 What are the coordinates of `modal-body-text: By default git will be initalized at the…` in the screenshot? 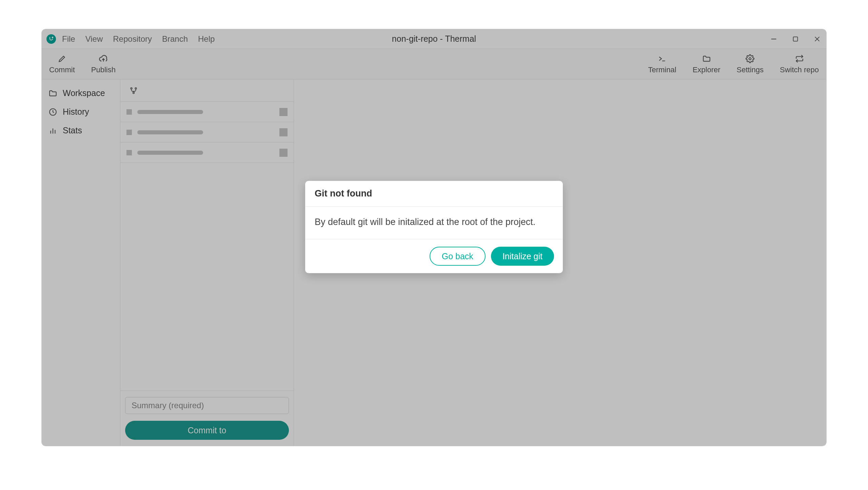 It's located at (434, 223).